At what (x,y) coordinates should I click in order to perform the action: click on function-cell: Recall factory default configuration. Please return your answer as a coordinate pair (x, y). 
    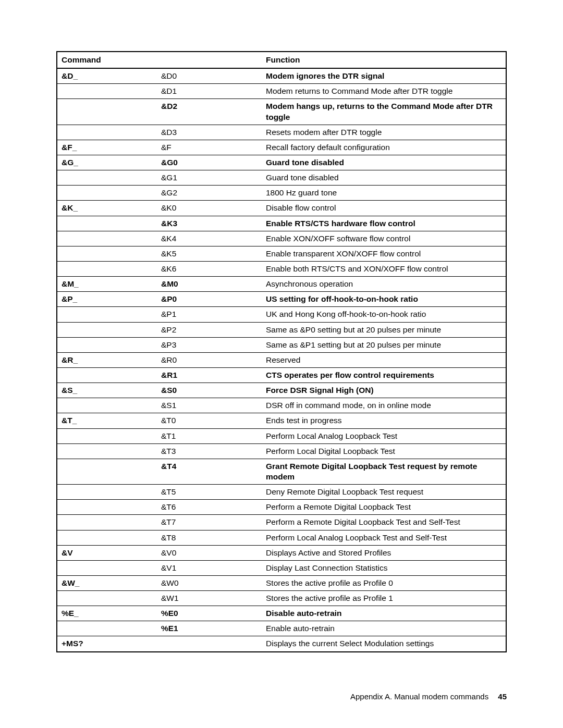
    Looking at the image, I should click on (384, 147).